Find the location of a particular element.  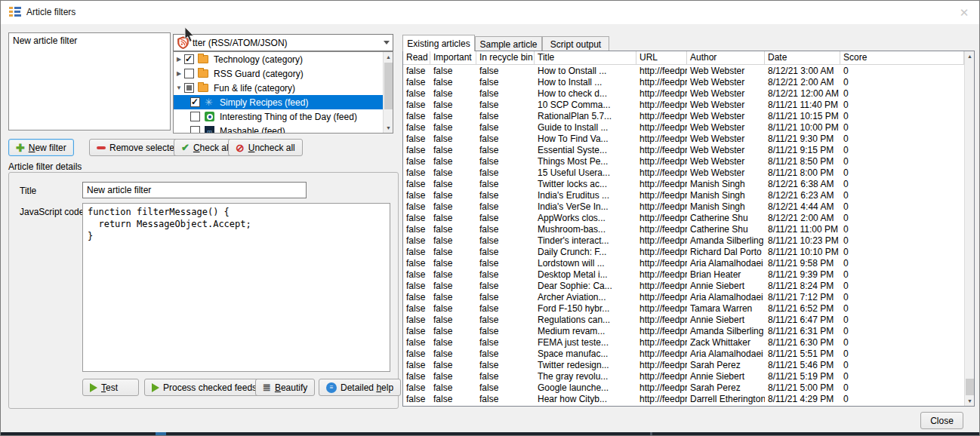

table-row: falsefalsefalseSpace manufac...http://fe… is located at coordinates (684, 355).